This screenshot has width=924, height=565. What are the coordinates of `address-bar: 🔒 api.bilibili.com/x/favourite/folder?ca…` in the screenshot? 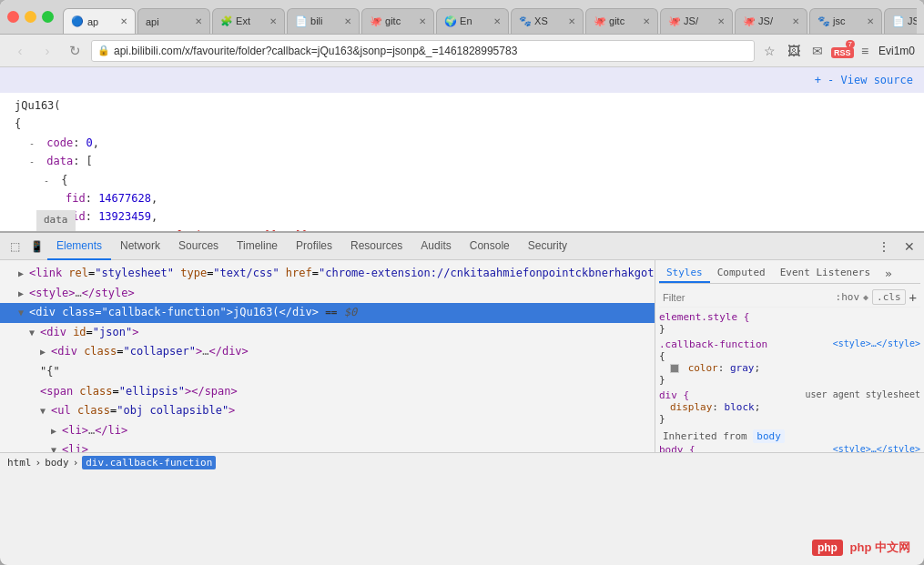 It's located at (422, 51).